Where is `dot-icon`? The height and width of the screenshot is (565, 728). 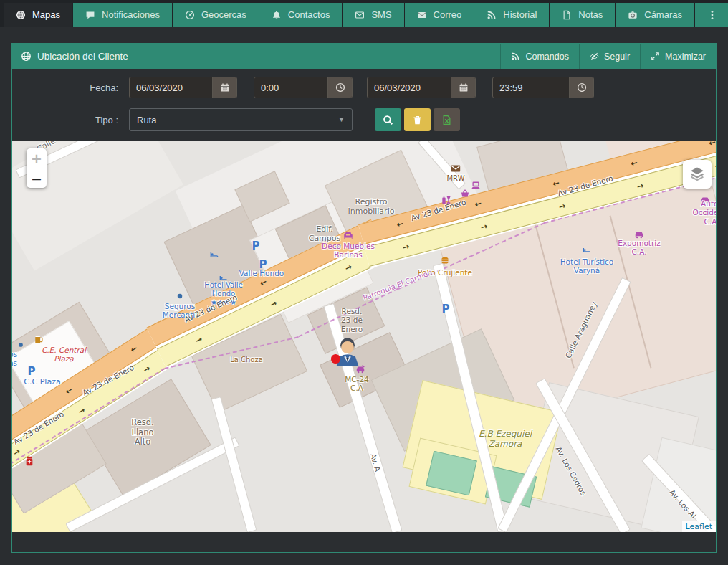 dot-icon is located at coordinates (180, 296).